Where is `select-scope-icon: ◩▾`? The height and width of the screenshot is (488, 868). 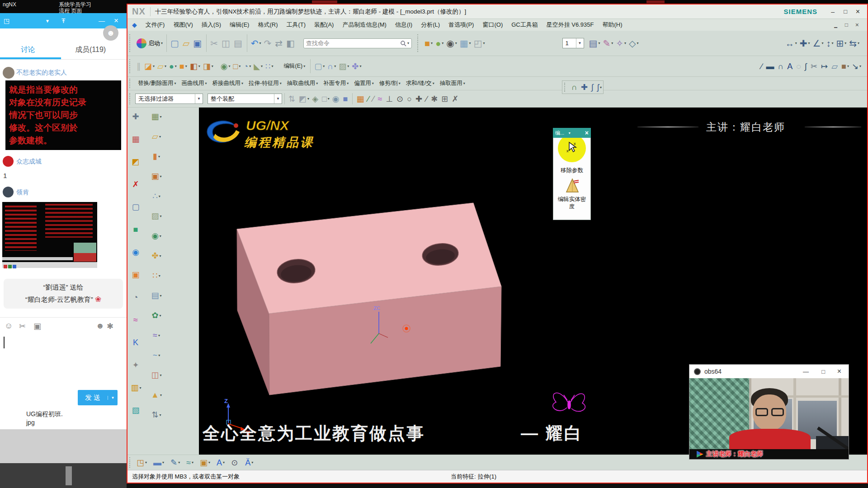 select-scope-icon: ◩▾ is located at coordinates (304, 99).